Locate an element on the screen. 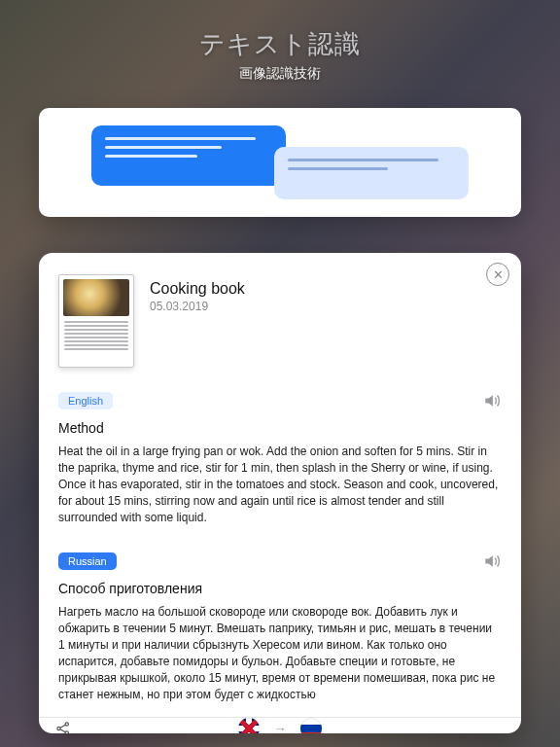 The image size is (560, 747). target-language-badge: Russian is located at coordinates (88, 561).